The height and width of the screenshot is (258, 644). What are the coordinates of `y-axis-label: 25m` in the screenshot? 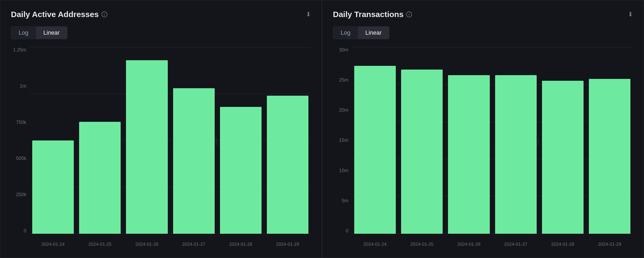 It's located at (344, 80).